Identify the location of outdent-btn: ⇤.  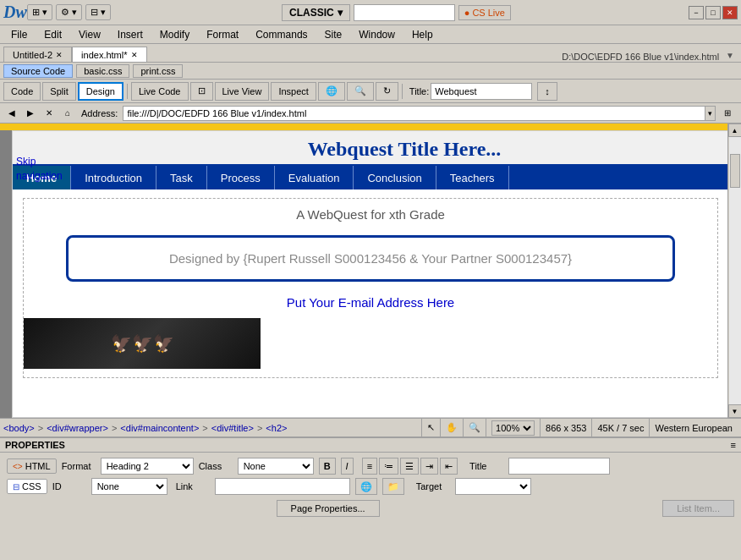
(448, 466).